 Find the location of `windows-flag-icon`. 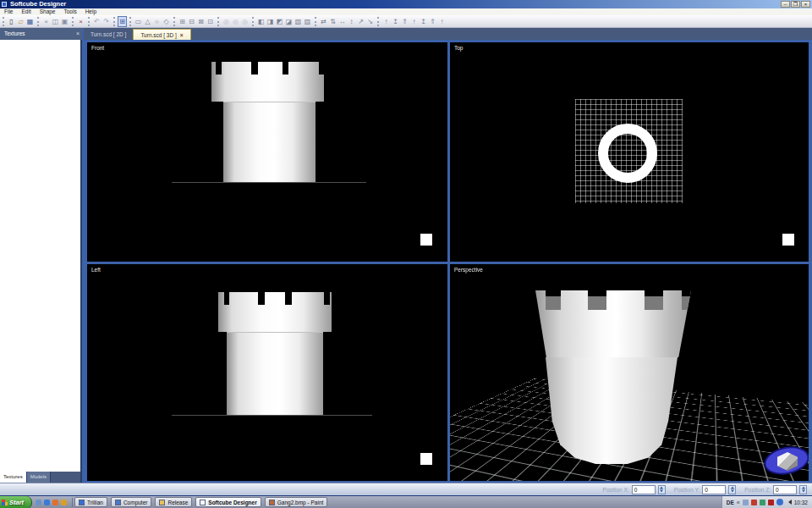

windows-flag-icon is located at coordinates (5, 503).